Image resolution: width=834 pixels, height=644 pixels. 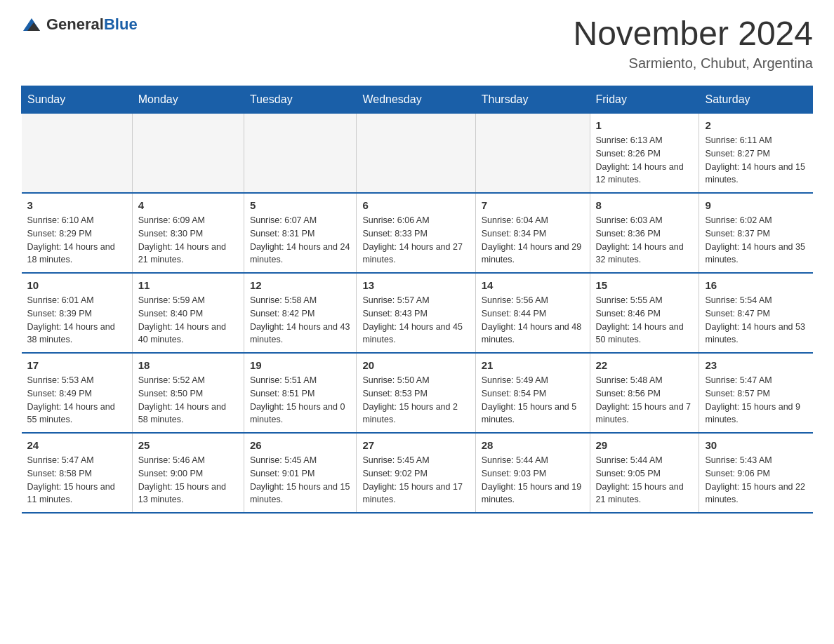 What do you see at coordinates (756, 313) in the screenshot?
I see `calendar-cell: 16Sunrise: 5:54 AMSunset: 8:47 PMDayligh…` at bounding box center [756, 313].